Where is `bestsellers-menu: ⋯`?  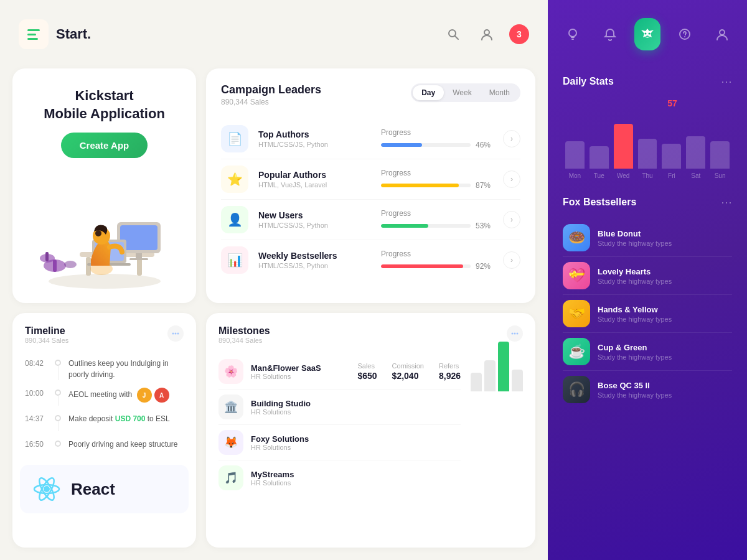 bestsellers-menu: ⋯ is located at coordinates (726, 202).